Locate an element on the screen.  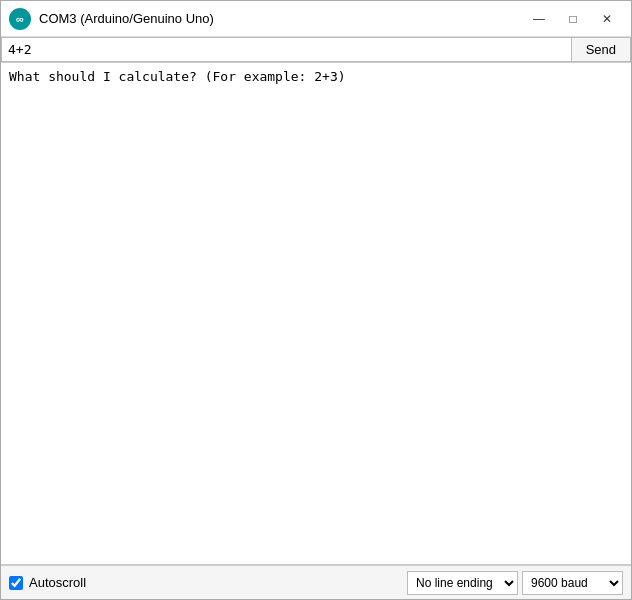
send-button: Send is located at coordinates (601, 50).